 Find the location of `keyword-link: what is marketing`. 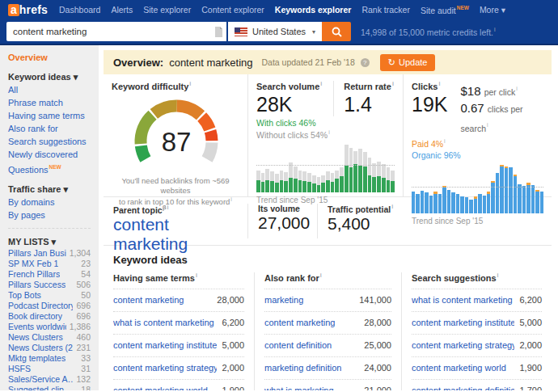

keyword-link: what is marketing is located at coordinates (299, 388).